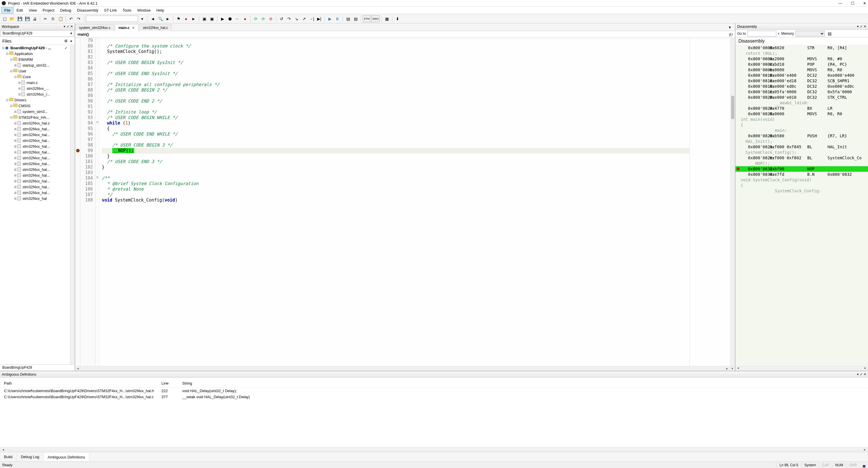 The width and height of the screenshot is (868, 468). Describe the element at coordinates (434, 391) in the screenshot. I see `table-row: C:\Users\christef\cubemxtst\BoardBringUp…` at that location.